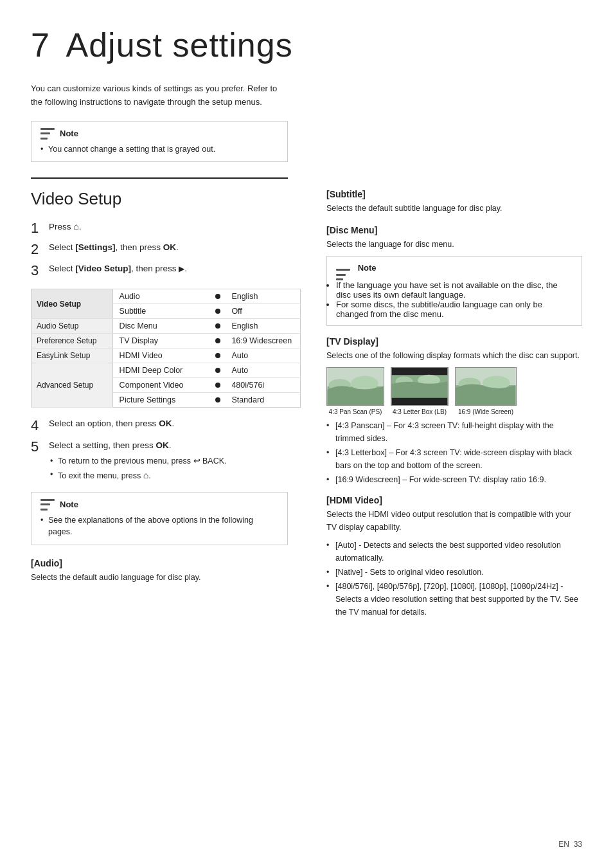 This screenshot has width=613, height=868. I want to click on audio-heading: [Audio], so click(166, 563).